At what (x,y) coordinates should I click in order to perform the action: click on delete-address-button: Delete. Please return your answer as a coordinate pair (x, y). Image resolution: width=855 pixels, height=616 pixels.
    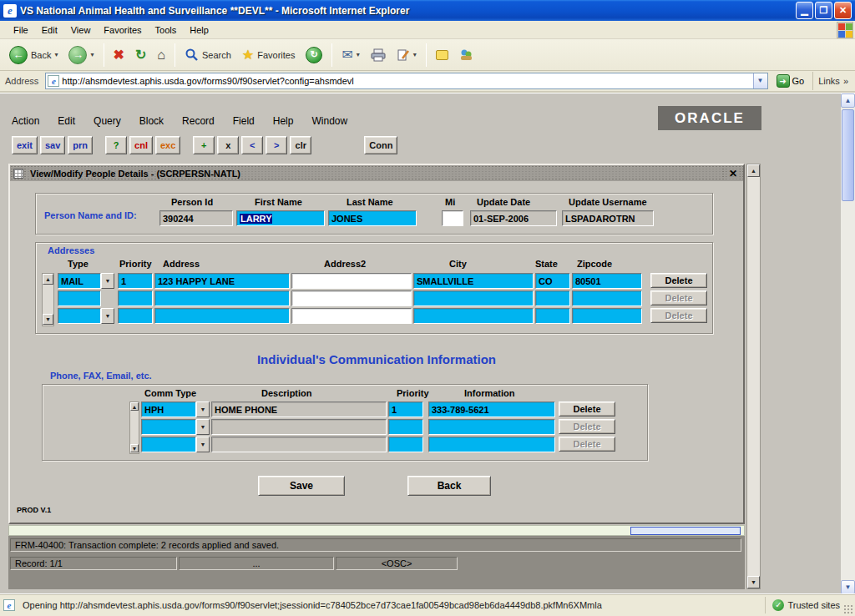
    Looking at the image, I should click on (679, 280).